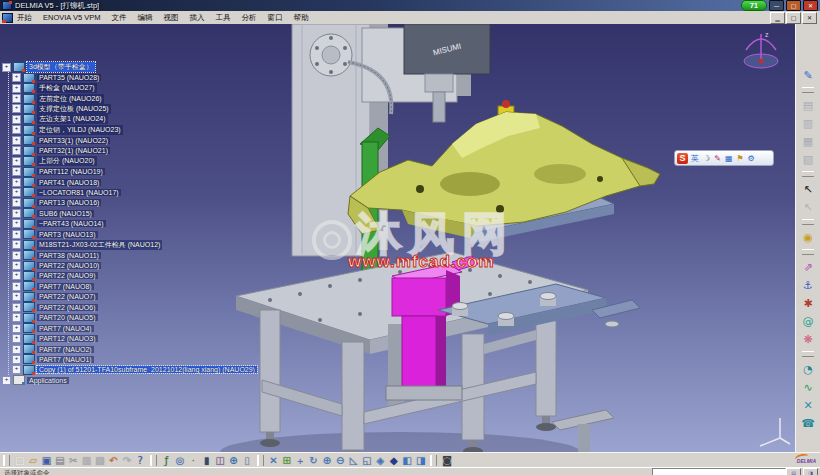  Describe the element at coordinates (134, 370) in the screenshot. I see `tree-item: + Copy (1) of 51201-TFA10subframe_201210…` at that location.